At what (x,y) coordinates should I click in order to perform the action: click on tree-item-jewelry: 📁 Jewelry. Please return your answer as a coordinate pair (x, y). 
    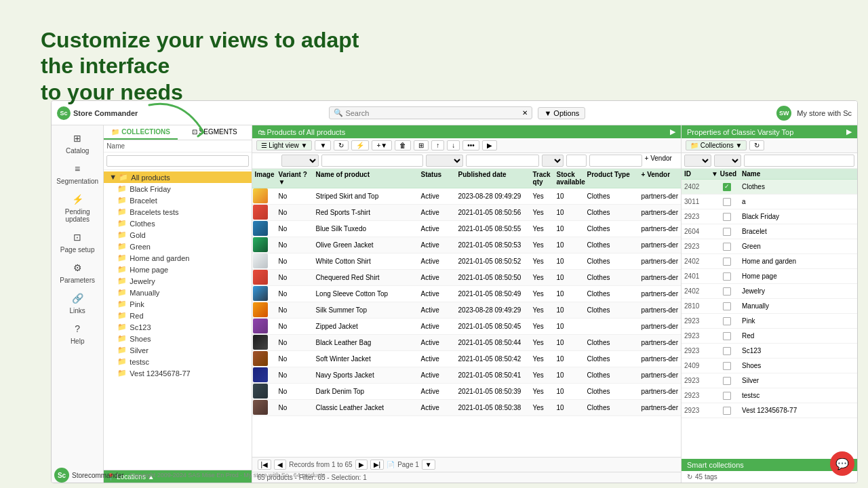
    Looking at the image, I should click on (178, 281).